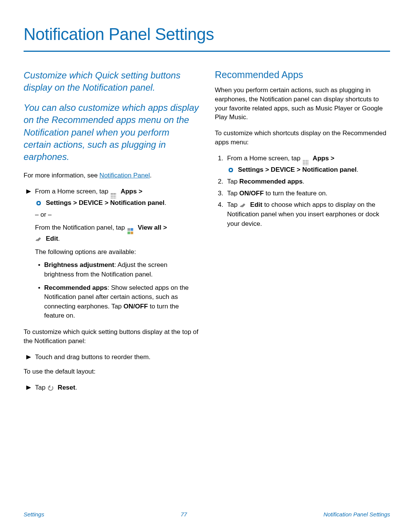  I want to click on from-home-text: From a Home screen, tap, so click(72, 191).